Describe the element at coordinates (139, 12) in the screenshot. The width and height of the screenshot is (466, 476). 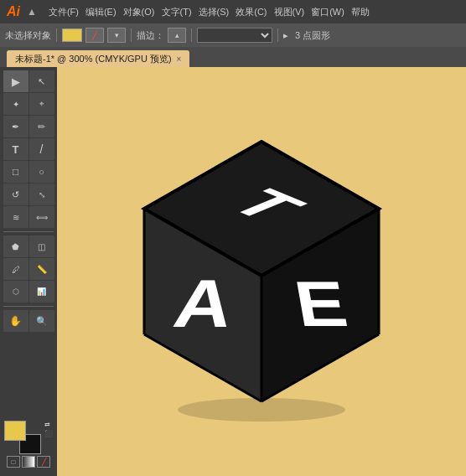
I see `menu-object: 对象(O)` at that location.